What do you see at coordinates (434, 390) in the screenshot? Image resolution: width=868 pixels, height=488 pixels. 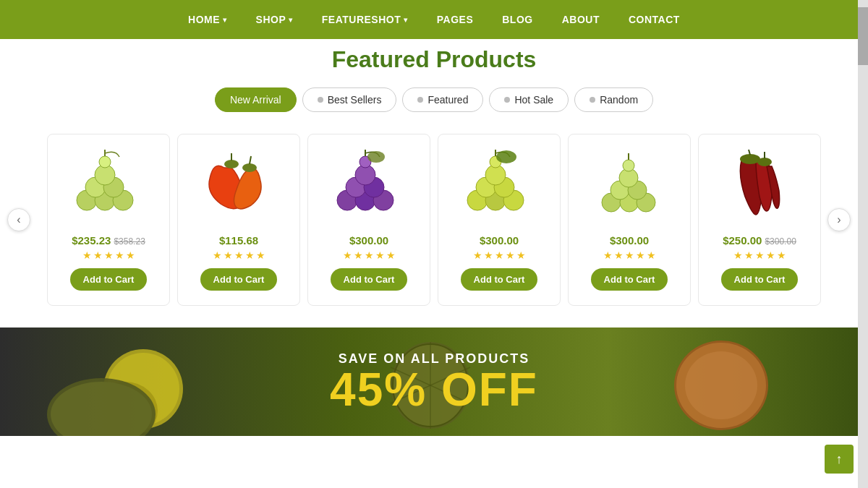 I see `banner-discount: 45% OFF` at bounding box center [434, 390].